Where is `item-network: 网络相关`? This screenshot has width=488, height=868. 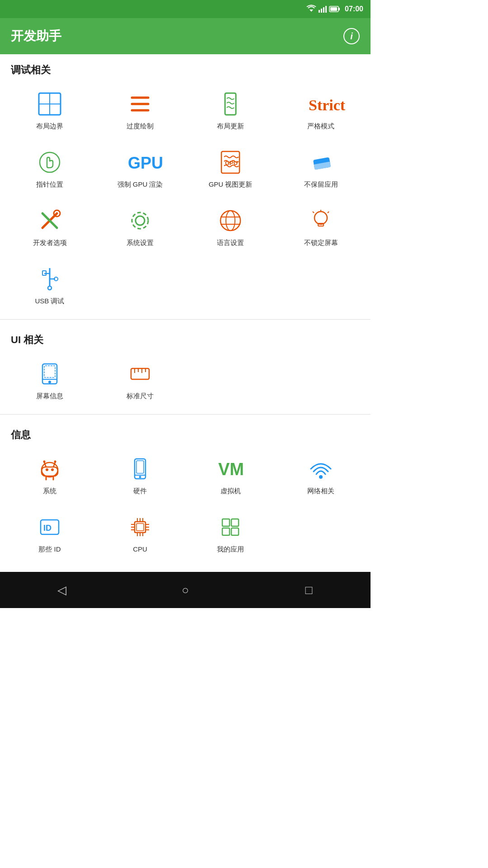
item-network: 网络相关 is located at coordinates (321, 476).